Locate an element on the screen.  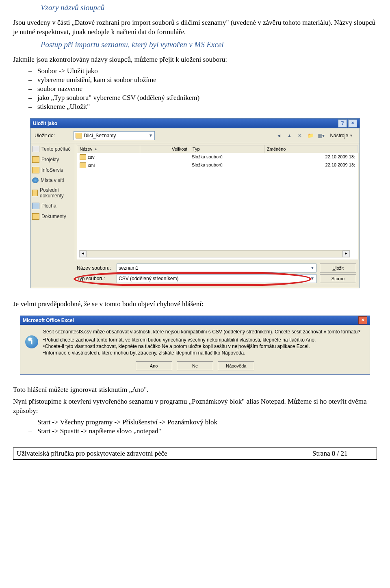
save-button: UUložitložit is located at coordinates (338, 268).